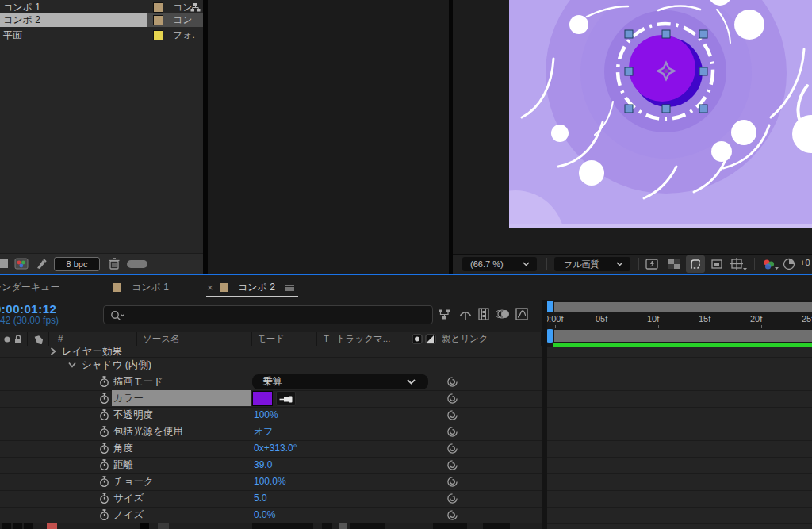  I want to click on navigator-start-handle, so click(550, 306).